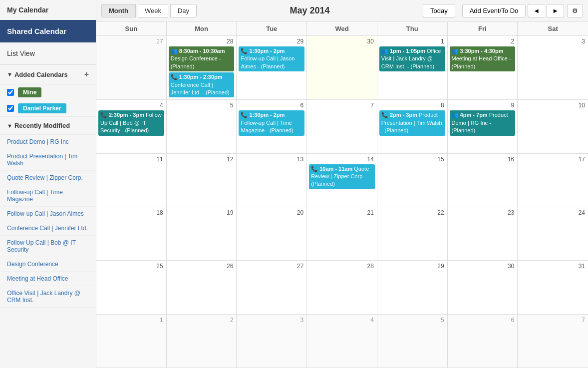 This screenshot has height=368, width=588. I want to click on day-view-button: Day, so click(184, 11).